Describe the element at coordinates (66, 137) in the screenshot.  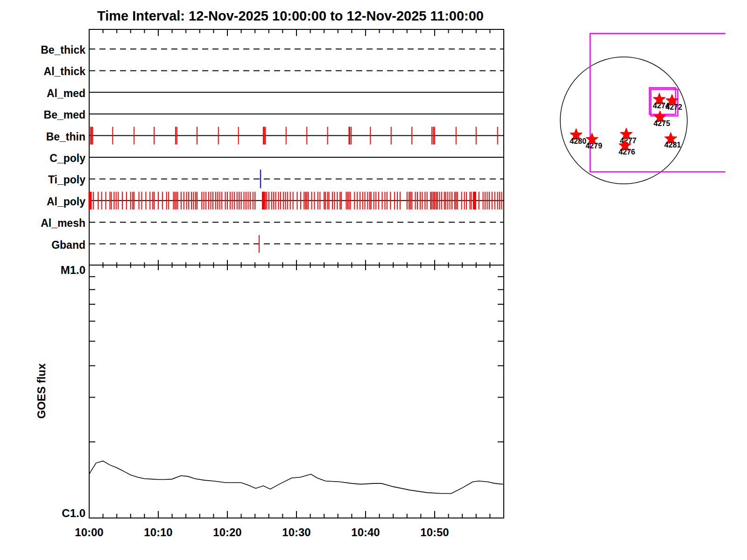
I see `filter-row-label: Be_thin` at that location.